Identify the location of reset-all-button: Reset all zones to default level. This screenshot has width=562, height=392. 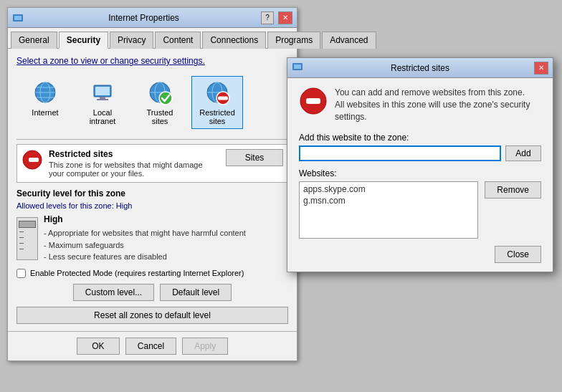
(152, 315).